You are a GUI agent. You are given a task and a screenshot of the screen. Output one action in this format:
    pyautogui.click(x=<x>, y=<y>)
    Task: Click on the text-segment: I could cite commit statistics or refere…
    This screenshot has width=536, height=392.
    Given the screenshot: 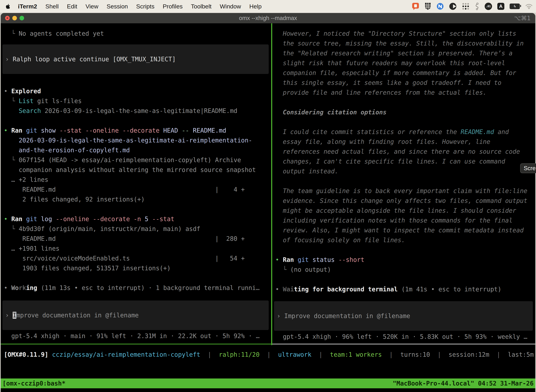 What is the action you would take?
    pyautogui.click(x=368, y=132)
    